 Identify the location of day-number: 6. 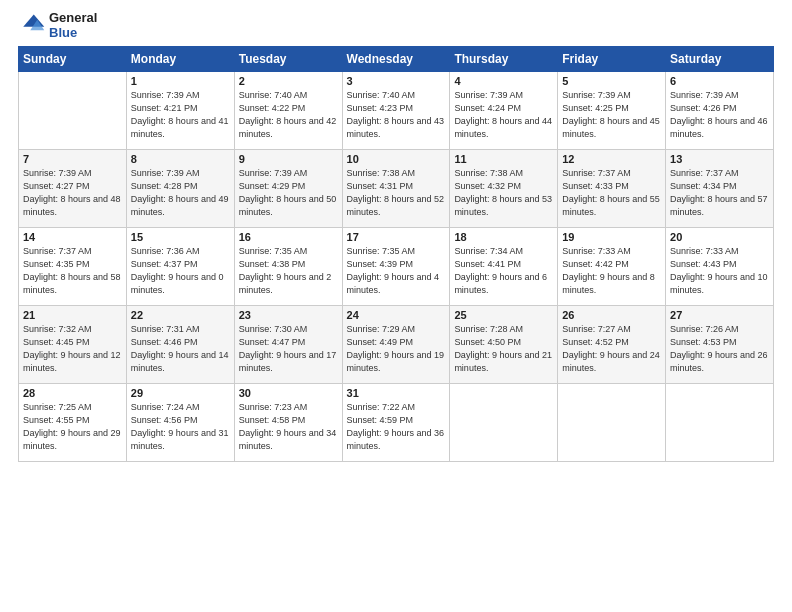
(720, 81).